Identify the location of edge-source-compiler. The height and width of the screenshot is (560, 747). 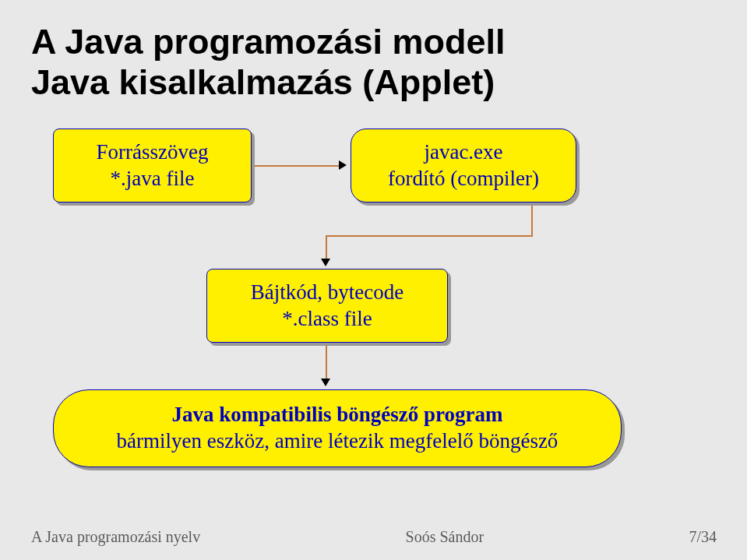
(297, 166).